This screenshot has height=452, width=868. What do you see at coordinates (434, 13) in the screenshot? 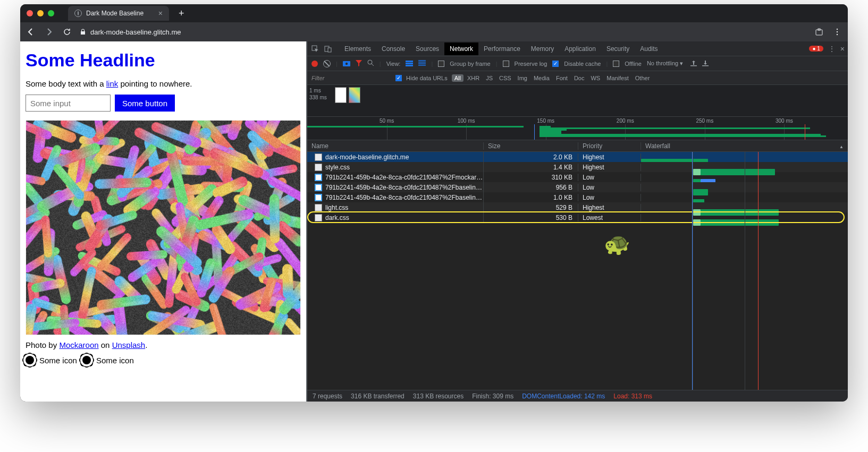
I see `titlebar: Dark Mode Baseline × +` at bounding box center [434, 13].